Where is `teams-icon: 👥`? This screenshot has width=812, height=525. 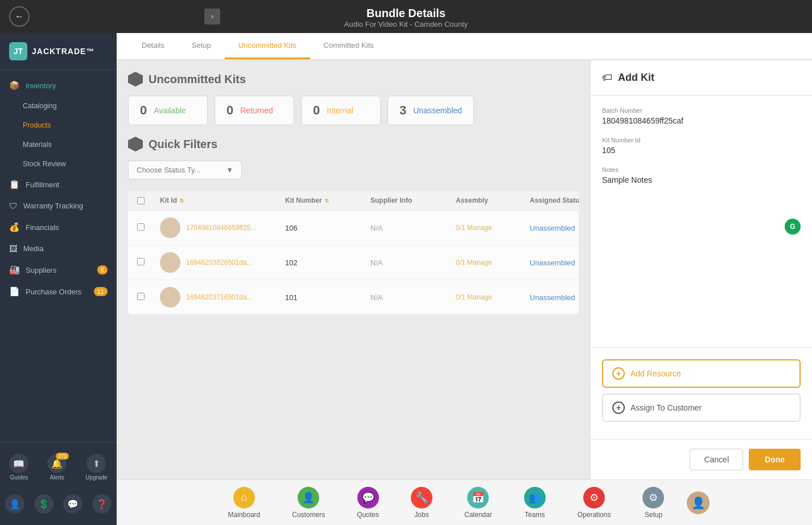
teams-icon: 👥 is located at coordinates (535, 498).